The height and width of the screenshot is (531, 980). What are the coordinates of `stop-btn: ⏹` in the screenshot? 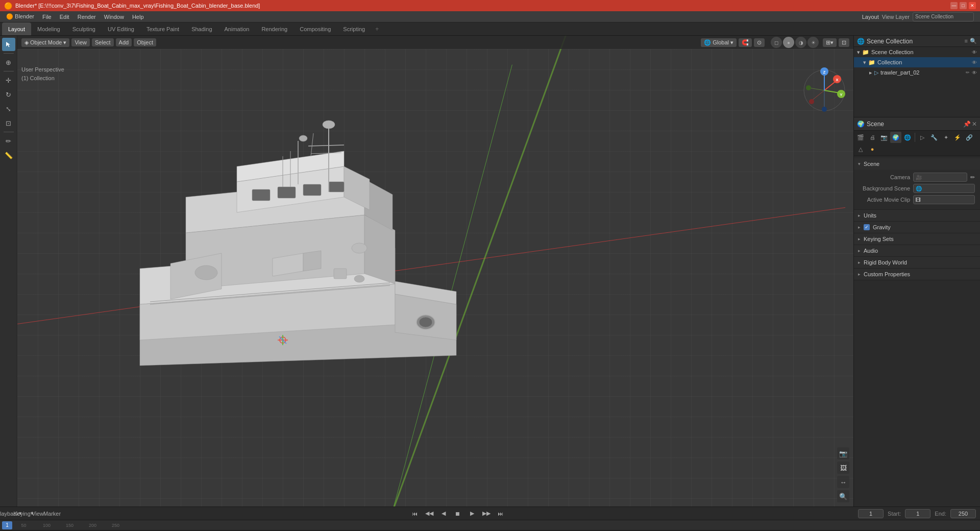 It's located at (458, 514).